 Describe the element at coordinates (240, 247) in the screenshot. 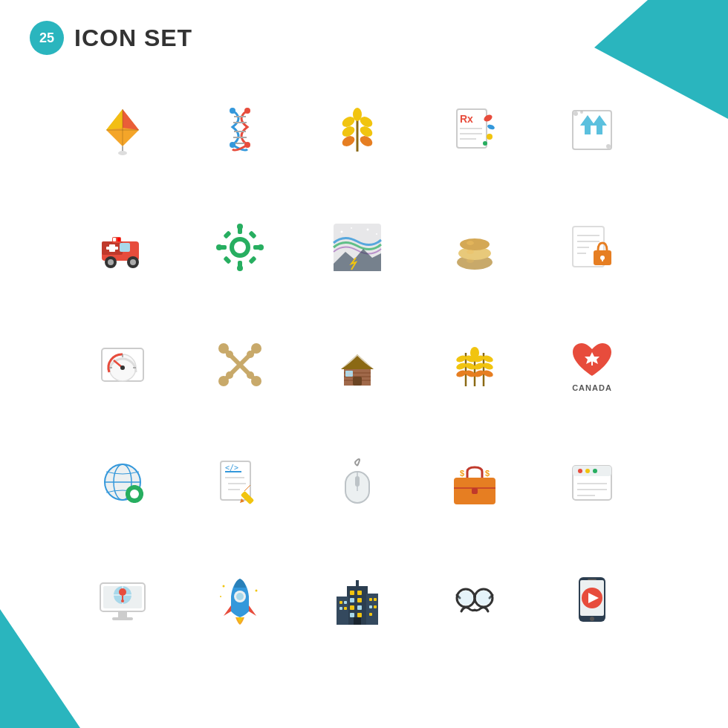

I see `icon-virus-gear` at that location.